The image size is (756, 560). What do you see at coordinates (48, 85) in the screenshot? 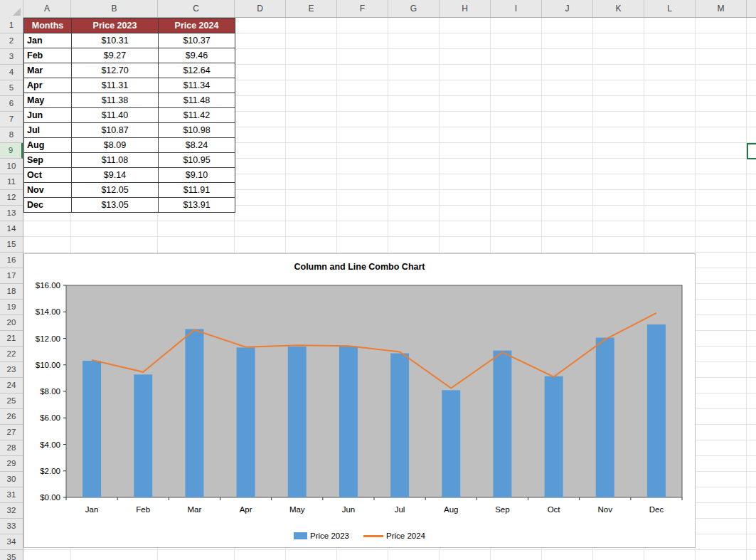
I see `cell-month: Apr` at bounding box center [48, 85].